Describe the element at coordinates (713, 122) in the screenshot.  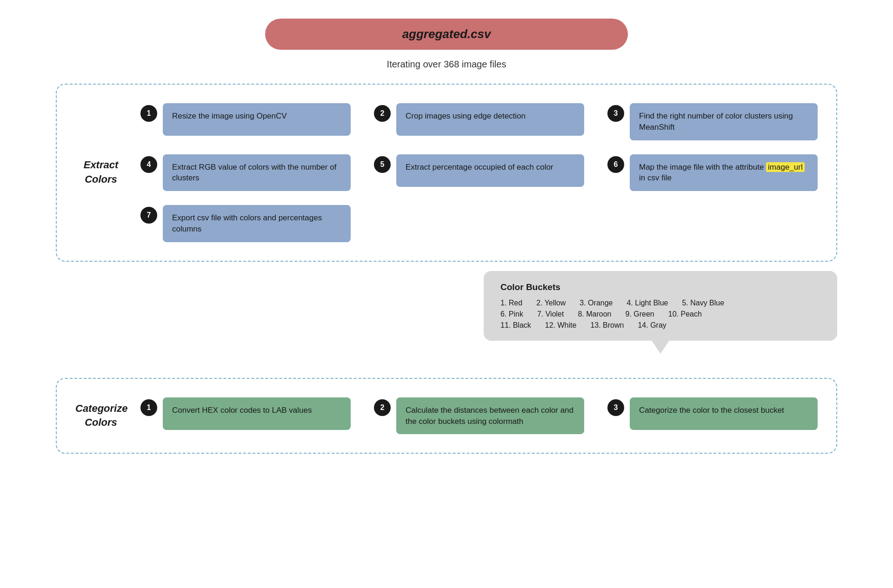
I see `extract-step-3: 3 Find the right number of color cluster…` at that location.